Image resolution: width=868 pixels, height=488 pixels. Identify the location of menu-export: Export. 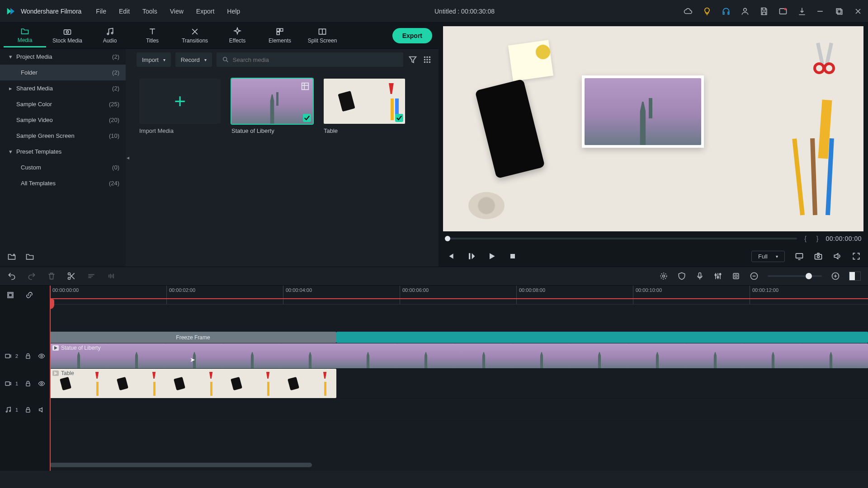
(205, 11).